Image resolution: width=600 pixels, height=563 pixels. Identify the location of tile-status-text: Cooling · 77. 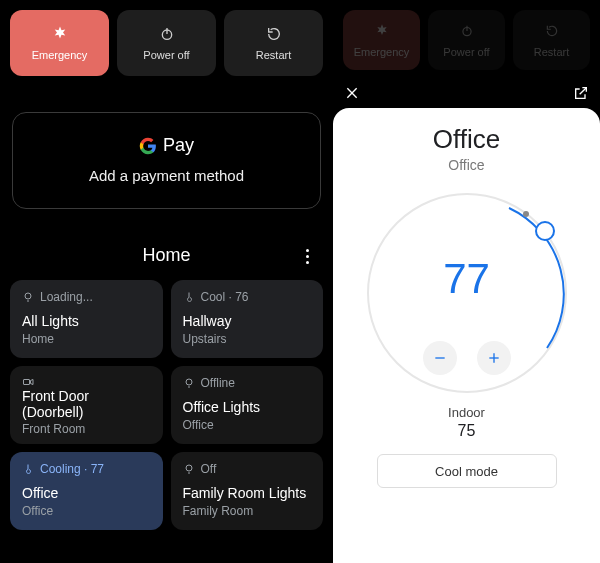
(72, 469).